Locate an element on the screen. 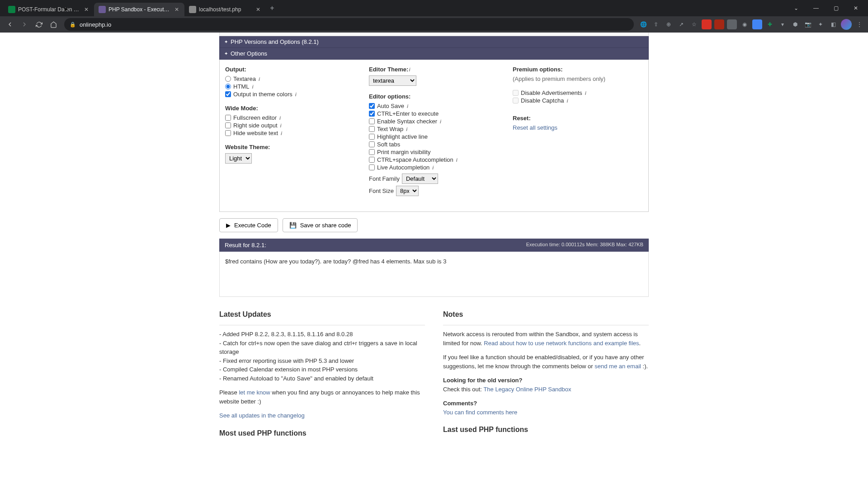  hide-website-text-option: Hide website texti is located at coordinates (290, 133).